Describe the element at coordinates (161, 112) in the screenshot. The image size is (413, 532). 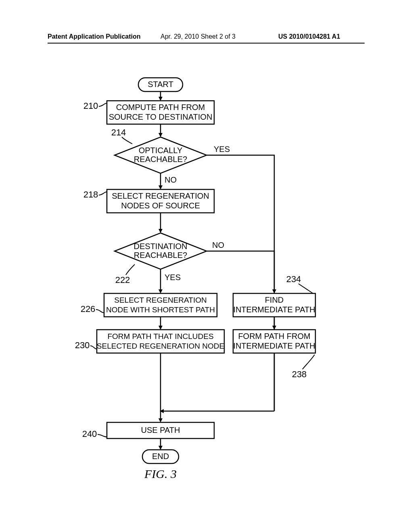
I see `node-210: COMPUTE PATH FROM SOURCE TO DESTINATION` at that location.